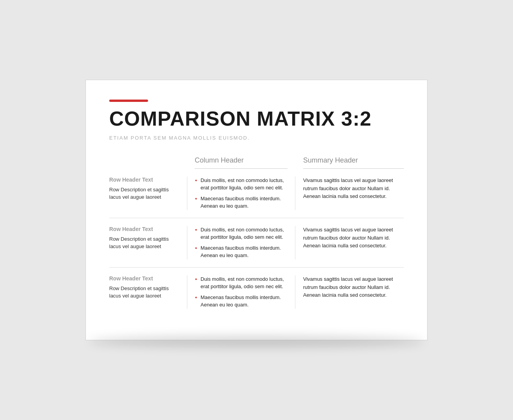 This screenshot has height=420, width=513. Describe the element at coordinates (350, 292) in the screenshot. I see `row-right-3: Vivamus sagittis lacus vel augue laoreet…` at that location.